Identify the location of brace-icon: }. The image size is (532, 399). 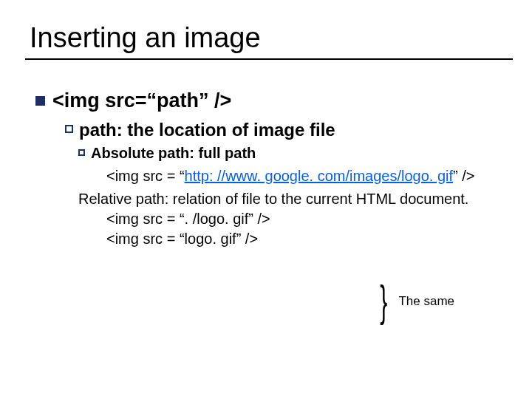
(383, 301).